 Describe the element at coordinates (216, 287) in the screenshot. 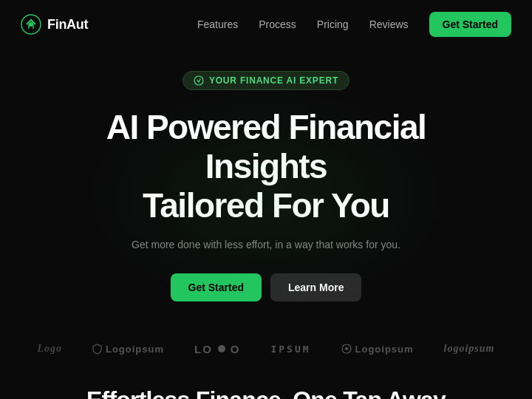

I see `hero-cta-button: Get Started` at that location.